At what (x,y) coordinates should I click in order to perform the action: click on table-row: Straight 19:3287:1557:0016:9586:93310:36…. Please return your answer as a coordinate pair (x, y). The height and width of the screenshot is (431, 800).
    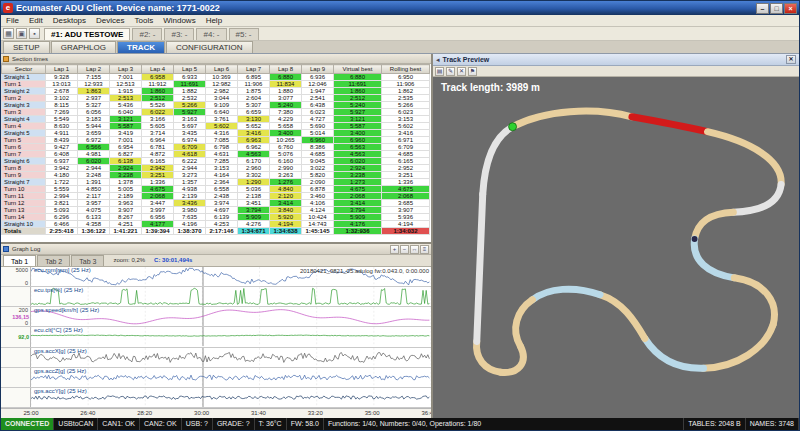
    Looking at the image, I should click on (216, 78).